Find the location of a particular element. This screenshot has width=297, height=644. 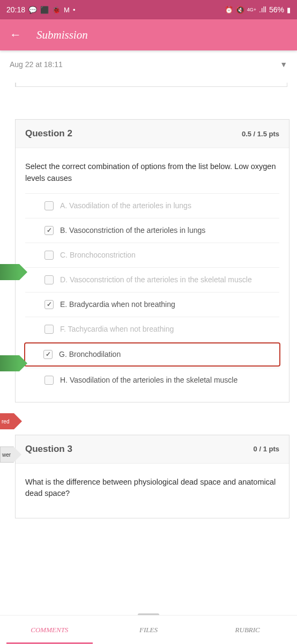

option-label: F. Tachycardia when not breathing is located at coordinates (117, 329).